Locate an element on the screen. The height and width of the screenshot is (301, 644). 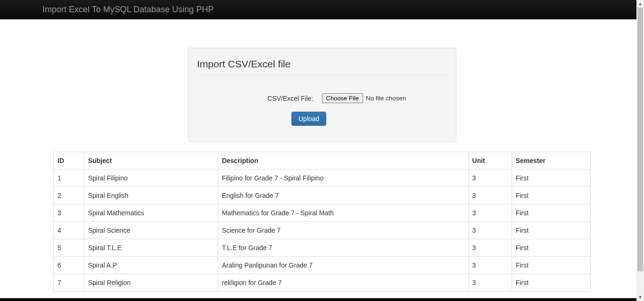
choose-file-button: Choose File is located at coordinates (342, 98).